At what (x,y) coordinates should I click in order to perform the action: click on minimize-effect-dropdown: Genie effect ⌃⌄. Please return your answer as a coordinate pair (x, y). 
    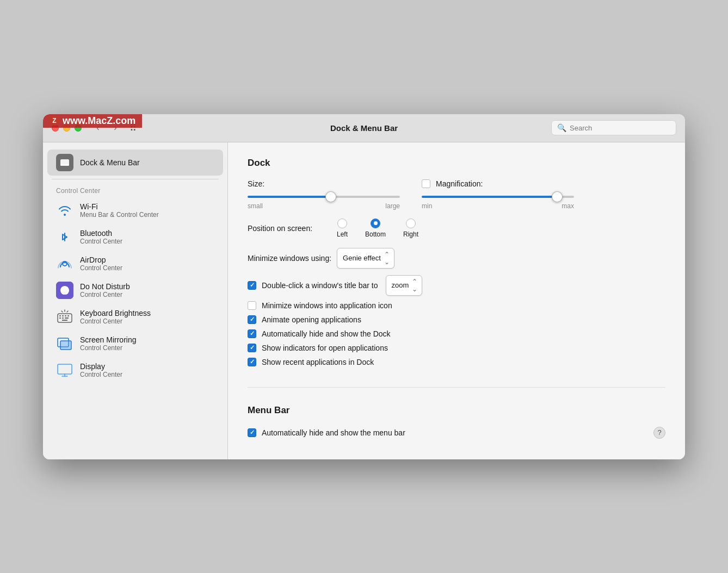
    Looking at the image, I should click on (366, 258).